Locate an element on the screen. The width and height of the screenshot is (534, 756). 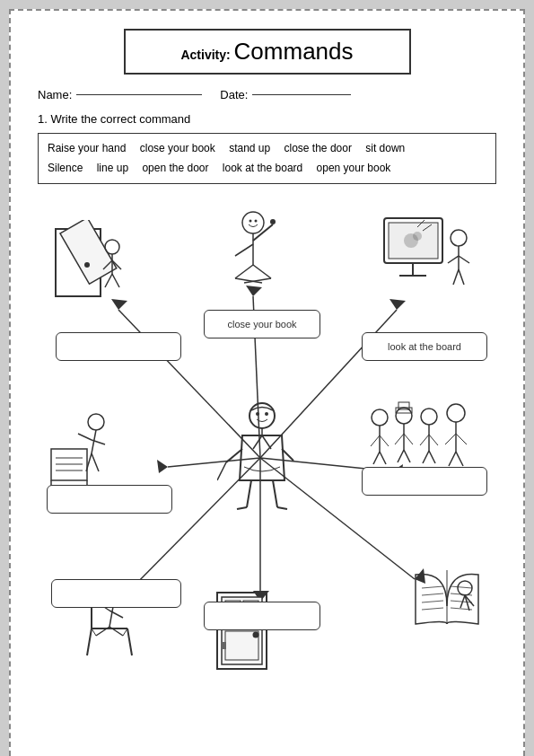
word-9: look at the board is located at coordinates (262, 168).